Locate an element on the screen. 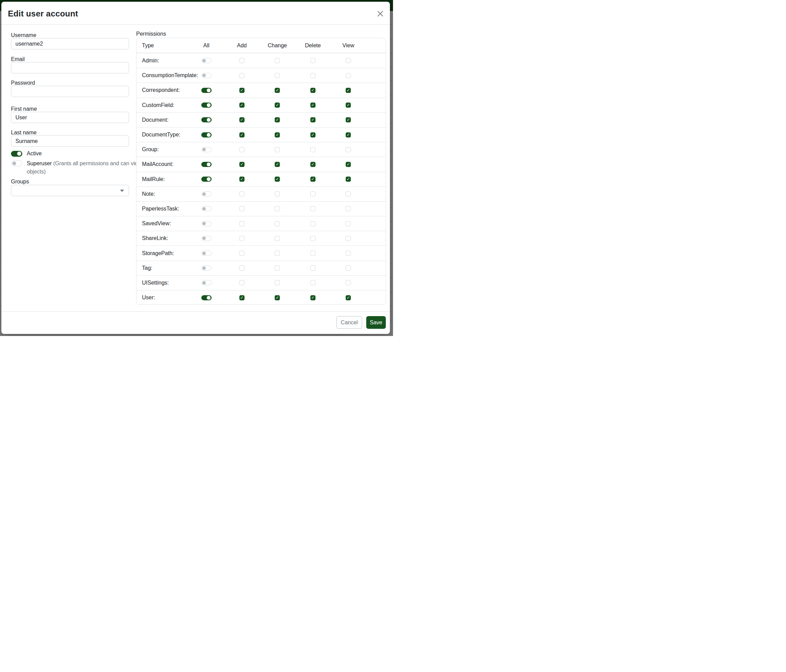  groups-select is located at coordinates (70, 190).